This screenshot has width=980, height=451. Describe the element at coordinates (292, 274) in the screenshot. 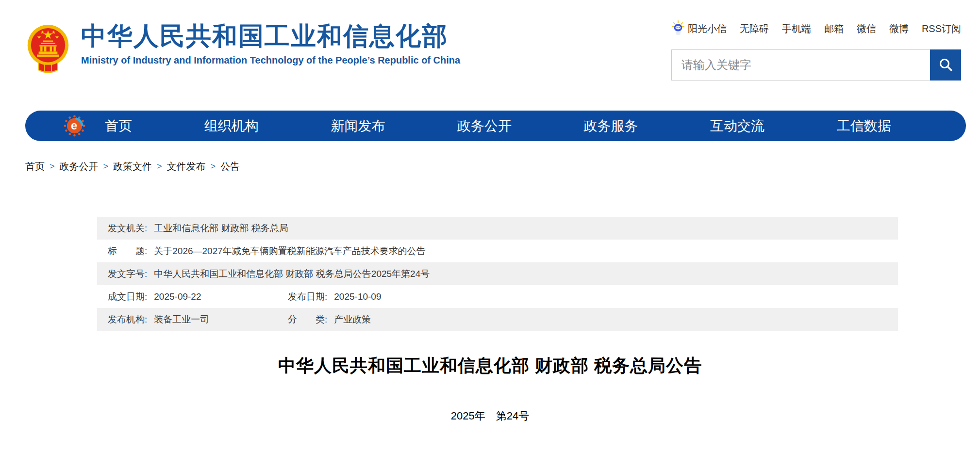

I see `meta-value: 中华人民共和国工业和信息化部 财政部 税务总局公告2025年第24号` at that location.